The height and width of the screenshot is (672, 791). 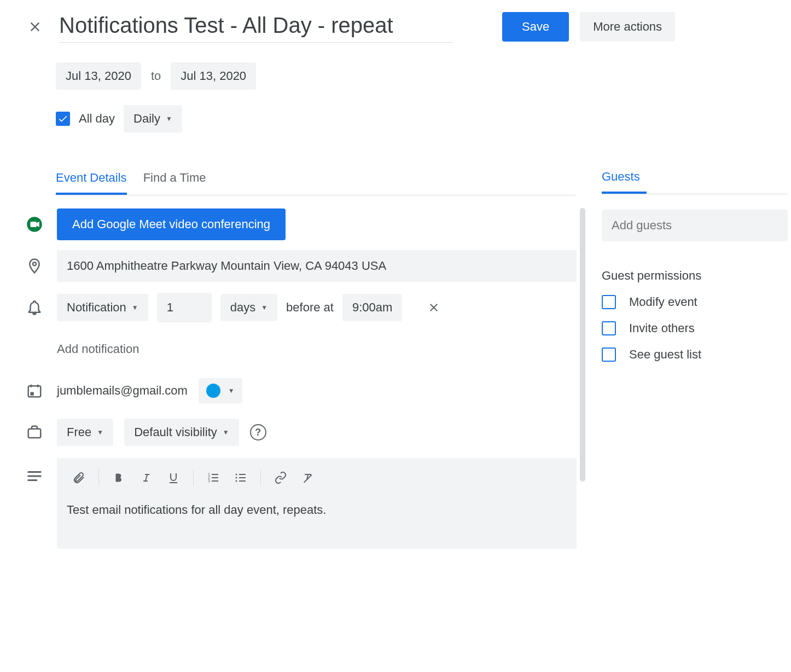 I want to click on bulleted-list-icon, so click(x=241, y=478).